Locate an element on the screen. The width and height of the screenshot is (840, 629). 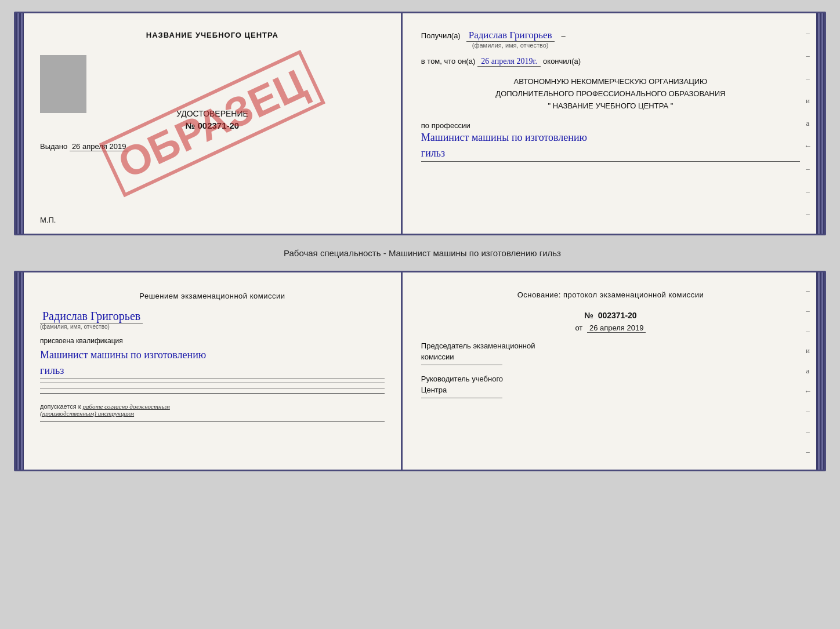
assigned-label: присвоена квалификация is located at coordinates (212, 341).